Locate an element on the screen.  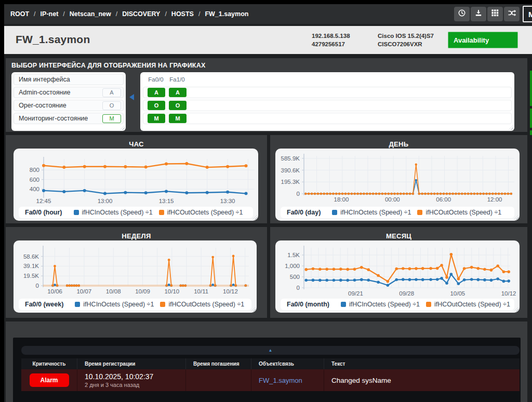
breadcrumb: ROOT/IP-net/Netscan_new/DISCOVERY/HOSTS/… is located at coordinates (129, 14).